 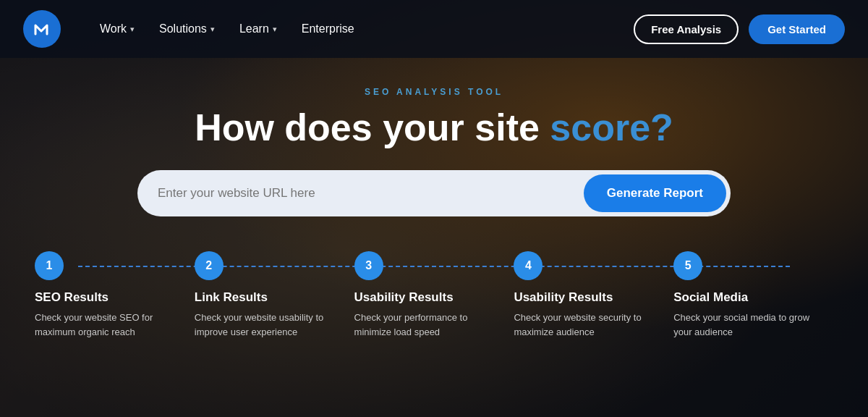 What do you see at coordinates (434, 295) in the screenshot?
I see `step-3: 3 Usability Results Check your performan…` at bounding box center [434, 295].